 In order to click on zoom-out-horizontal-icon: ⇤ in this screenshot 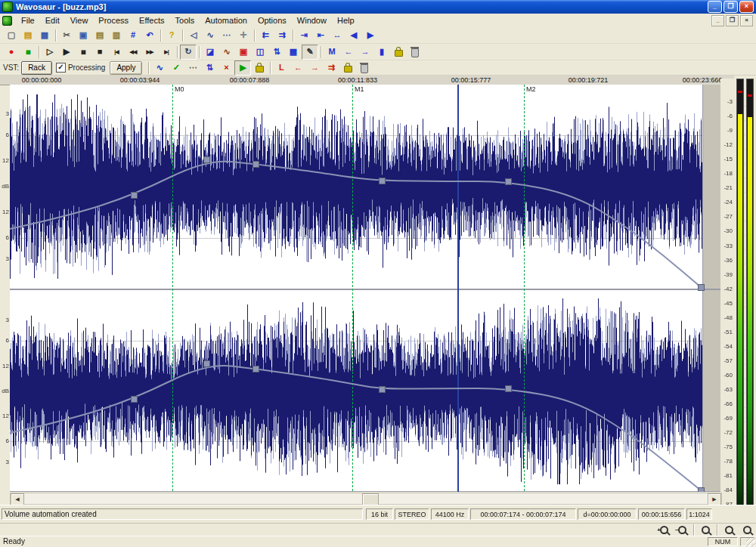, I will do `click(321, 36)`.